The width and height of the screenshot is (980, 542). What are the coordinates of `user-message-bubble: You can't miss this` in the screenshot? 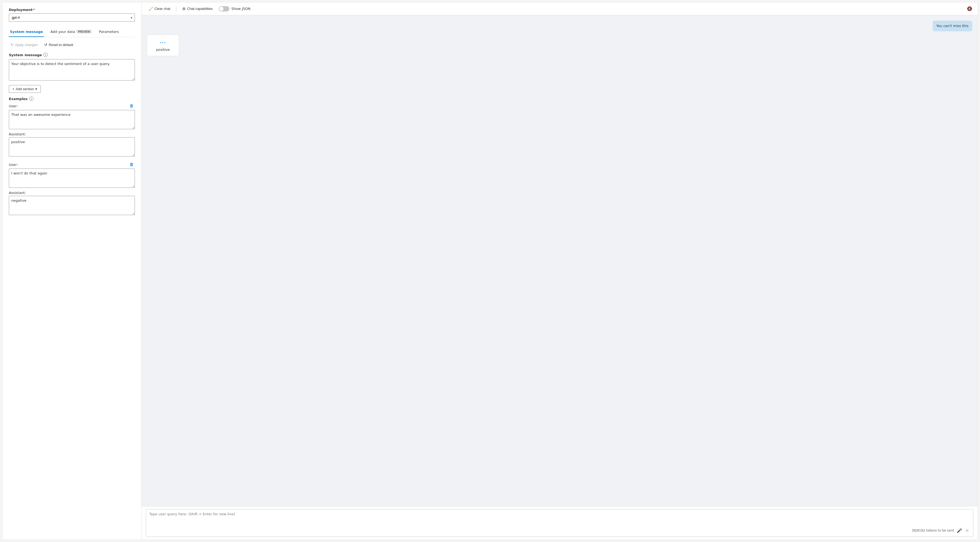 It's located at (953, 26).